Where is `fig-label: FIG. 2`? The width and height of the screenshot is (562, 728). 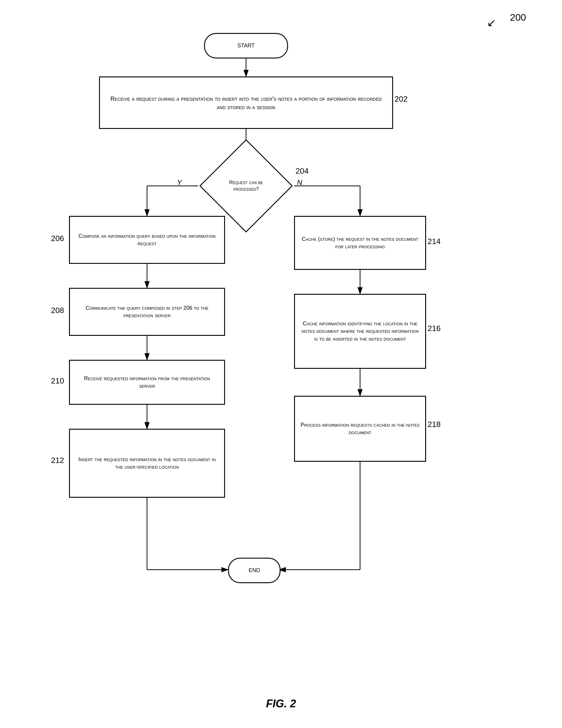 fig-label: FIG. 2 is located at coordinates (281, 704).